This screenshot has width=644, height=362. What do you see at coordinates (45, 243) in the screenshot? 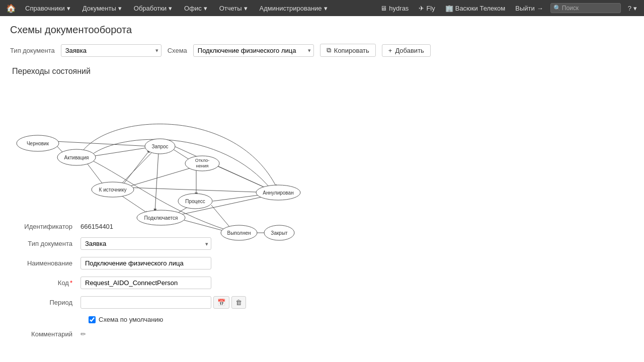
I see `form-doc-type-label: Тип документа` at bounding box center [45, 243].